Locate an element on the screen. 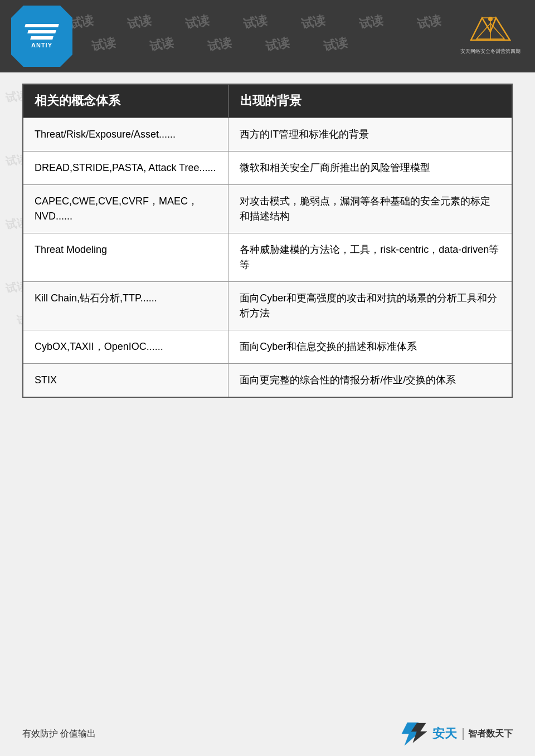 The height and width of the screenshot is (756, 535). table-cell-concept: DREAD,STRIDE,PASTA, Attack Tree...... is located at coordinates (126, 168).